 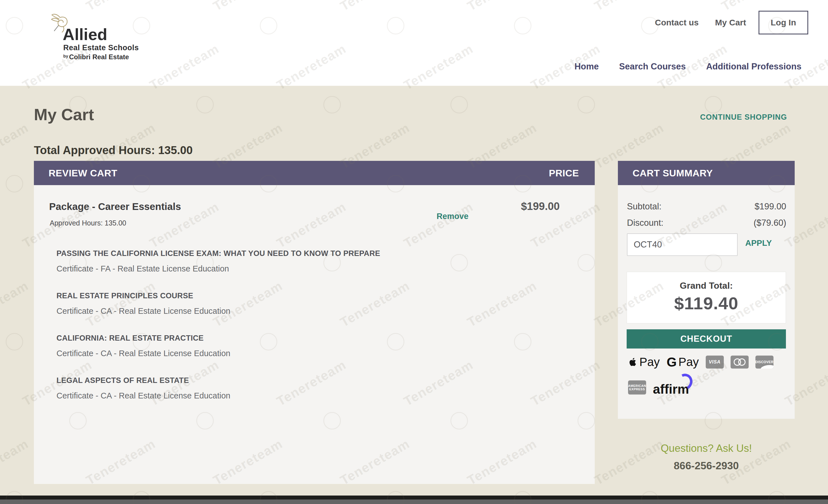 What do you see at coordinates (732, 23) in the screenshot?
I see `top-nav: Contact us My Cart Log In` at bounding box center [732, 23].